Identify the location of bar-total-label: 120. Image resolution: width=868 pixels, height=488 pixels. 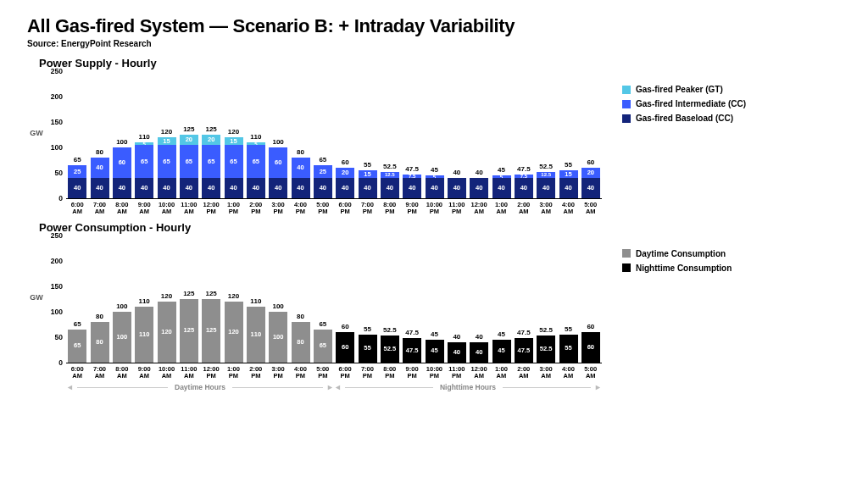
(167, 132).